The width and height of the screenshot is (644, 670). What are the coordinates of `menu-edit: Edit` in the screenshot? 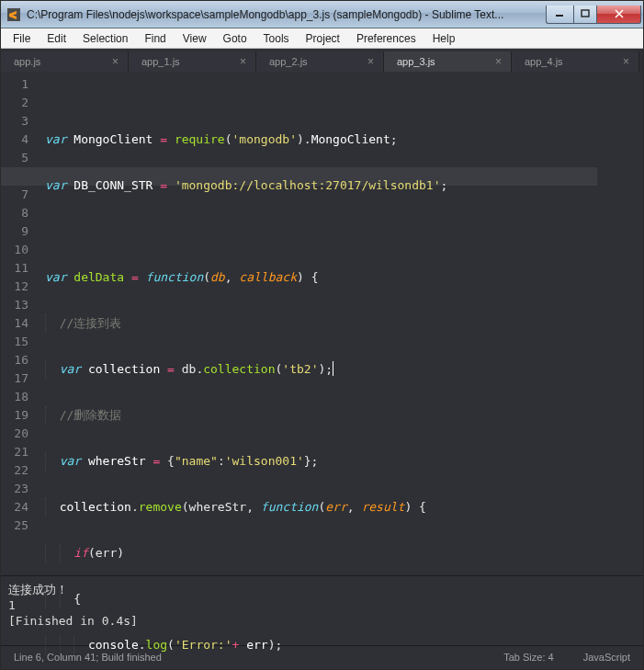 It's located at (57, 39).